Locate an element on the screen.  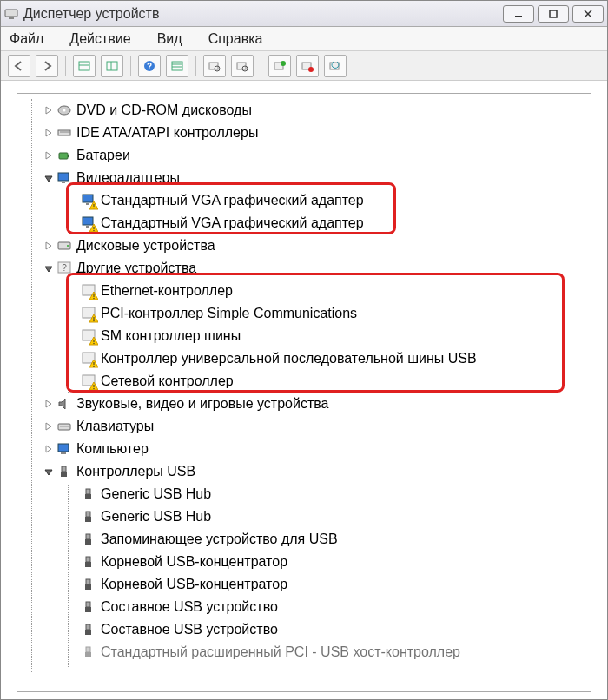
tree-item-usbcontrollers: Контроллеры USB is located at coordinates (304, 472).